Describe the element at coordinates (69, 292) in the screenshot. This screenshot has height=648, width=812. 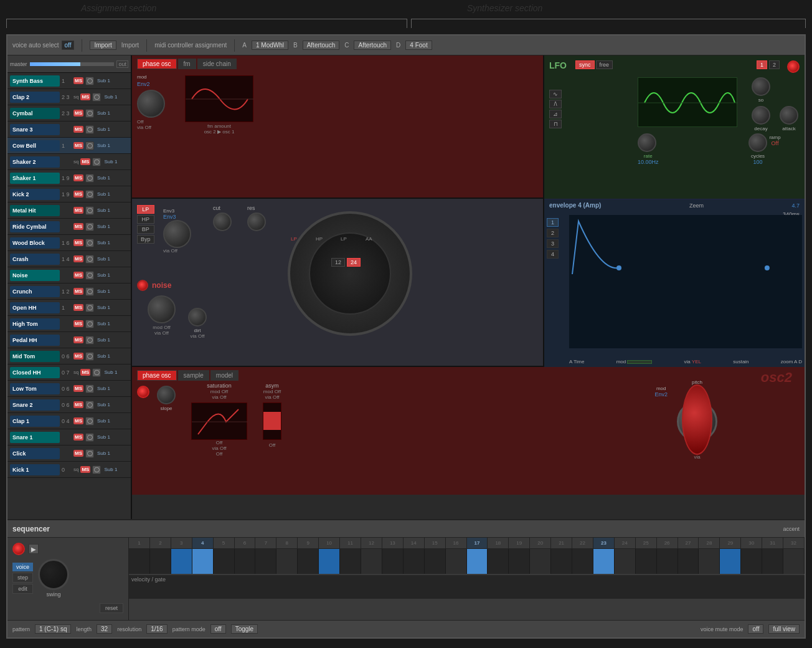
I see `voice-item: Crunch 1 2 MS ◯ Sub 1` at that location.